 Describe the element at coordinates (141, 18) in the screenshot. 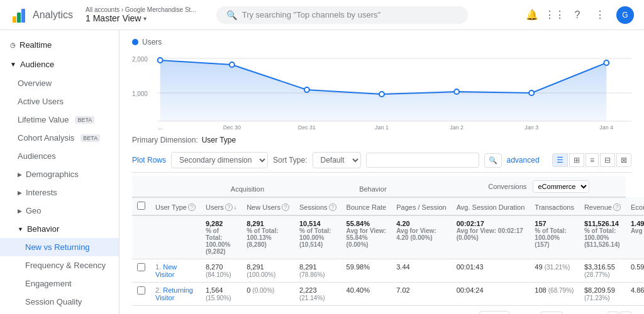

I see `account-view-selector: 1 Master View ▾` at that location.